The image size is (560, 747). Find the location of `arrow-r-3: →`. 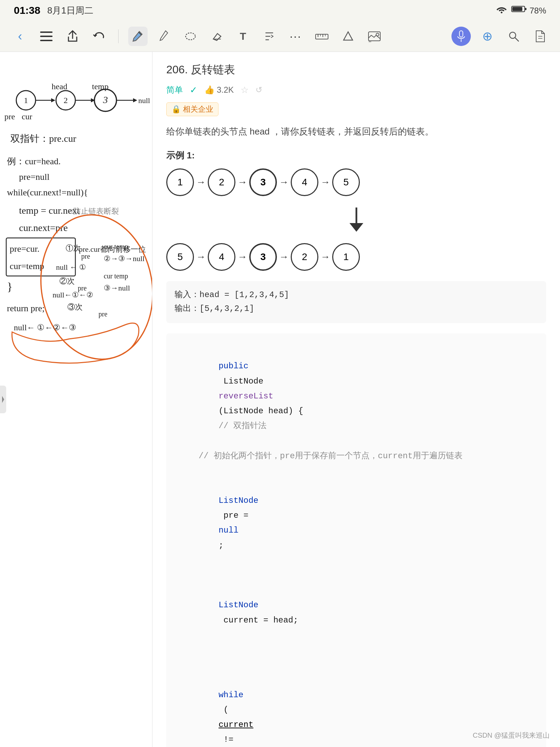

arrow-r-3: → is located at coordinates (284, 257).